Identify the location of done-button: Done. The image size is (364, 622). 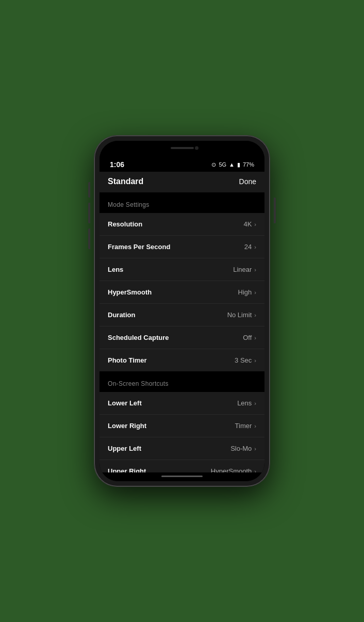
(247, 182).